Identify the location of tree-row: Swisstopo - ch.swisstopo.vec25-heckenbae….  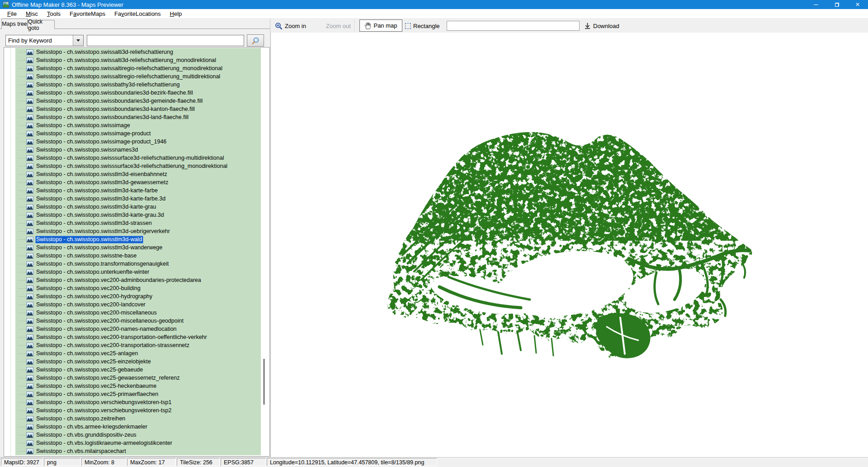
(138, 386).